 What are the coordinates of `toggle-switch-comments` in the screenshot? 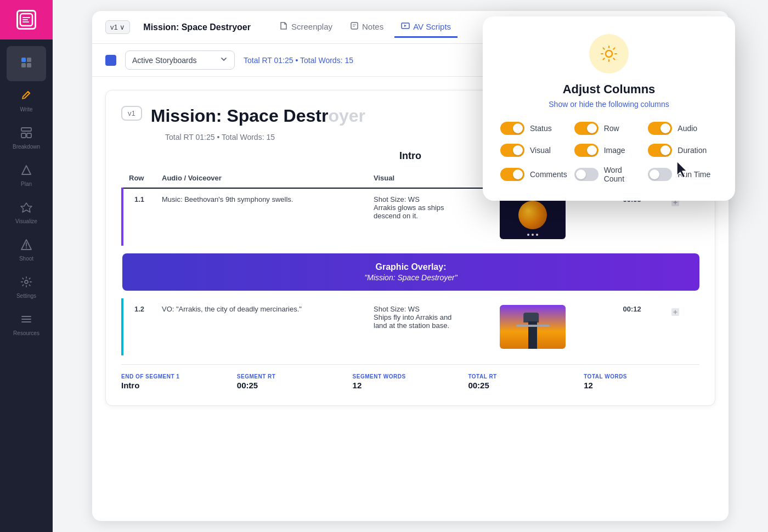 It's located at (512, 174).